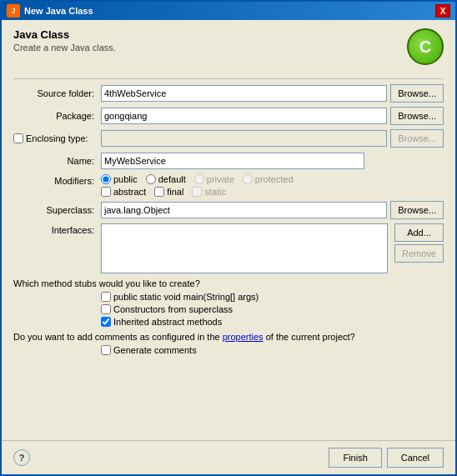 The width and height of the screenshot is (457, 476). What do you see at coordinates (244, 210) in the screenshot?
I see `superclass-input` at bounding box center [244, 210].